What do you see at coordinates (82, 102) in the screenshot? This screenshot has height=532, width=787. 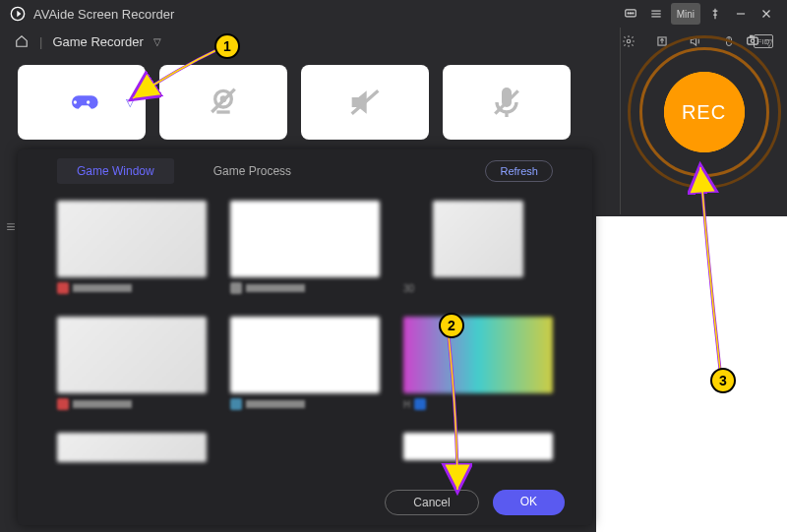 I see `game-source-tile: ▽` at bounding box center [82, 102].